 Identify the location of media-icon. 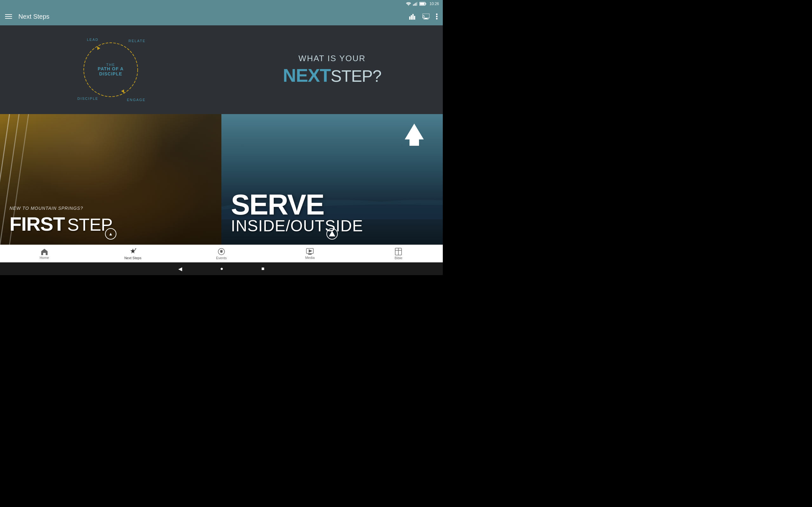
(310, 251).